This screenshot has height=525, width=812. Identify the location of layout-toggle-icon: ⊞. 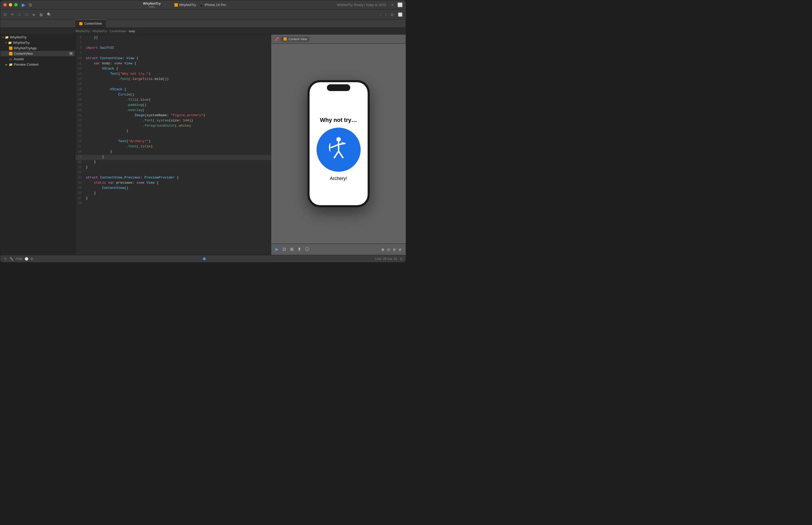
(30, 5).